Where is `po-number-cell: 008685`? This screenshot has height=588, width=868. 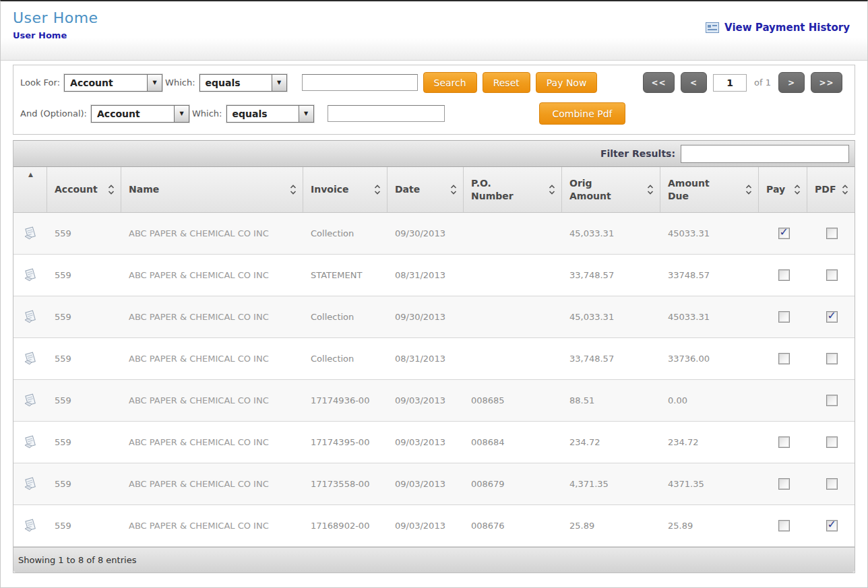
po-number-cell: 008685 is located at coordinates (513, 400).